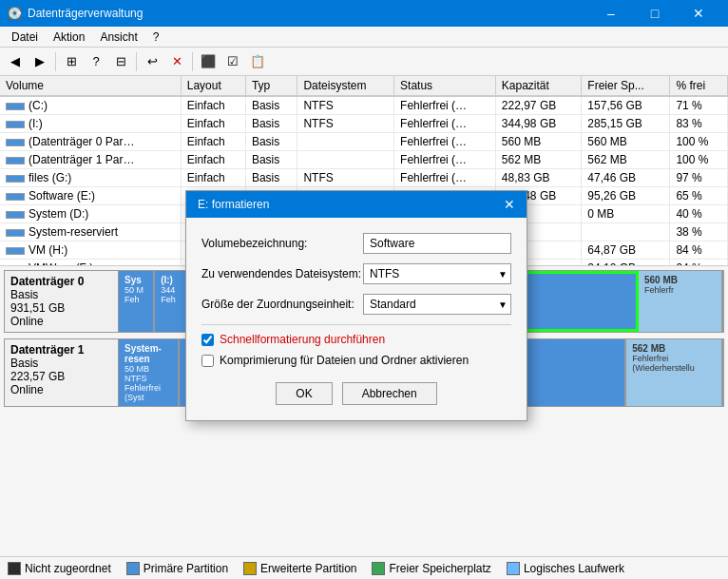  What do you see at coordinates (364, 143) in the screenshot?
I see `table-row: (Datenträger 0 Par…EinfachBasisFehlerfre…` at bounding box center [364, 143].